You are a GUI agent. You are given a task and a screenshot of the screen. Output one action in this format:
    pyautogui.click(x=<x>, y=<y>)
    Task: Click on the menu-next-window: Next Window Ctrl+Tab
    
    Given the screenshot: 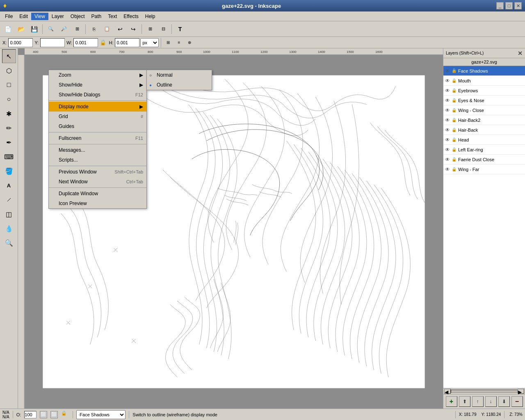 What is the action you would take?
    pyautogui.click(x=98, y=182)
    